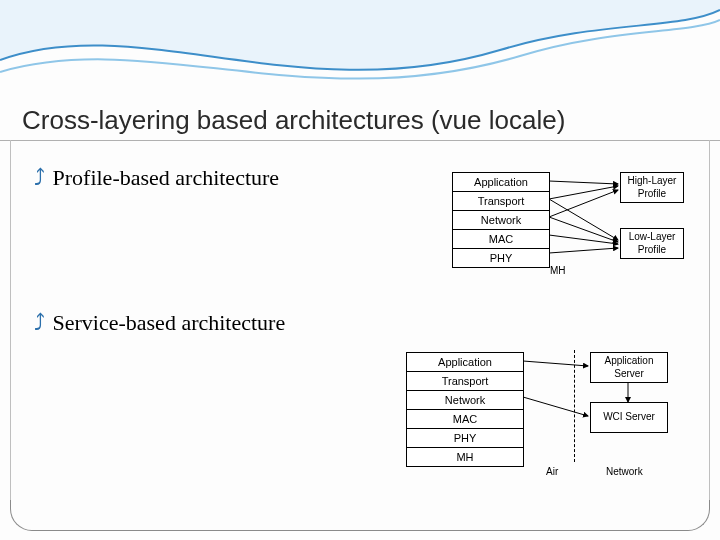  I want to click on air-label: Air, so click(552, 472).